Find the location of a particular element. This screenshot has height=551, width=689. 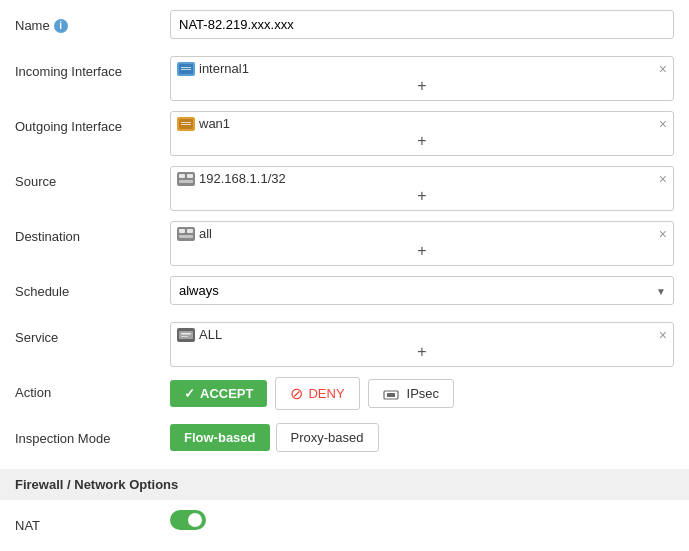

incoming-interface-row: Incoming Interface internal1 × + is located at coordinates (344, 78).